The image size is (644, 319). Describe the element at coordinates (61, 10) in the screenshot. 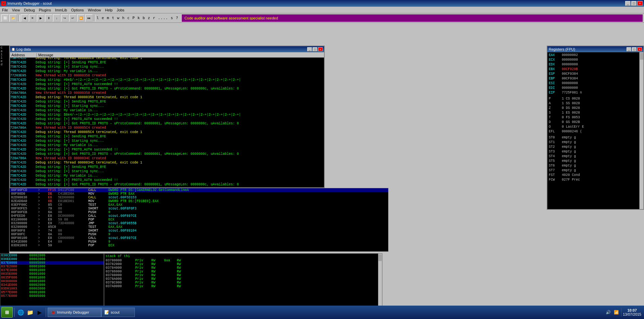

I see `menu-immlib: ImmLib` at that location.